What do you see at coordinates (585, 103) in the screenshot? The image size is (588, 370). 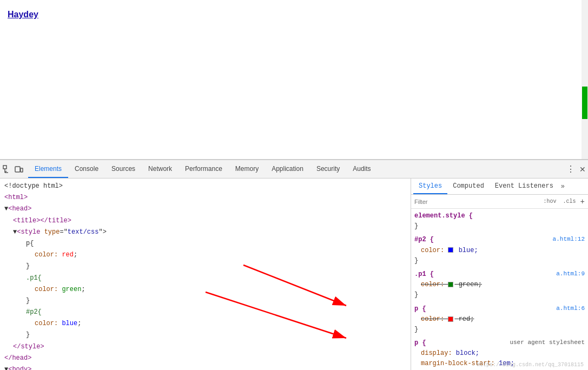 I see `scrollbar-thumb` at bounding box center [585, 103].